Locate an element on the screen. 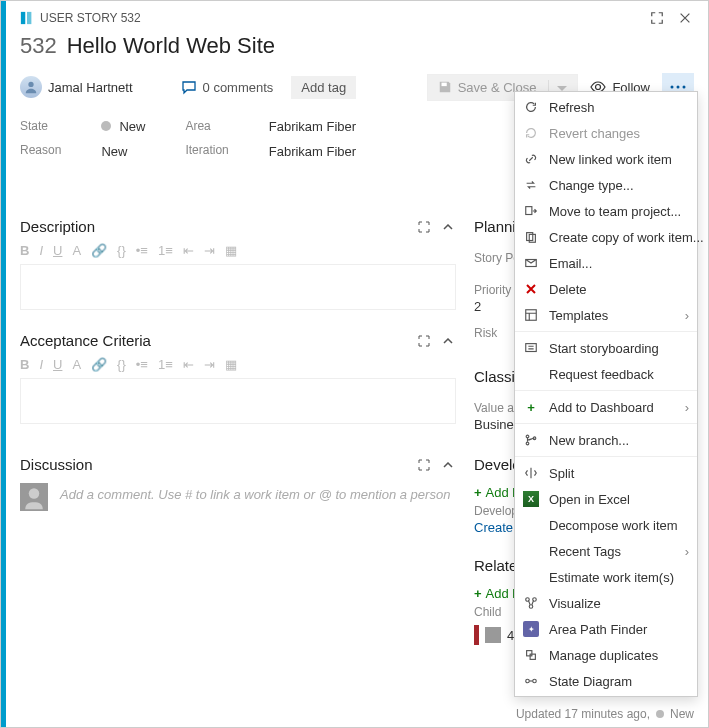  link-icon is located at coordinates (531, 159).